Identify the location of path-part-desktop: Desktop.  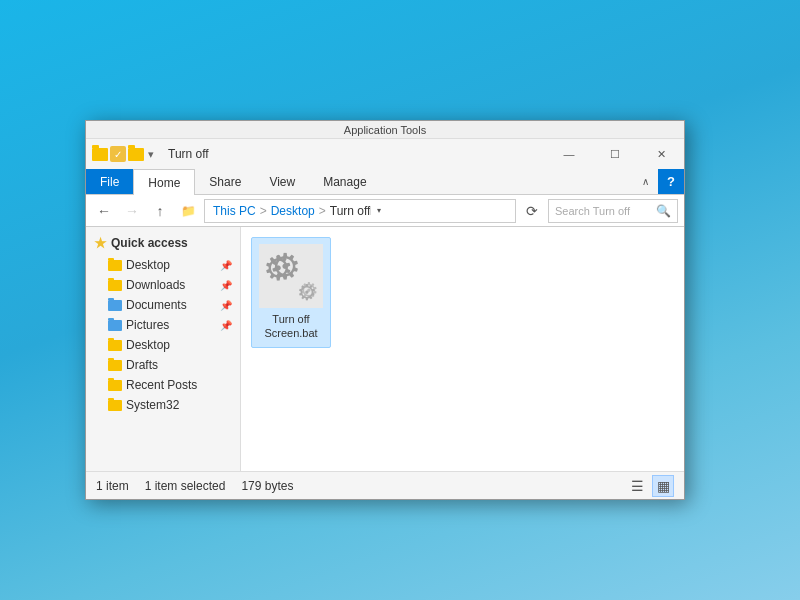
(293, 211).